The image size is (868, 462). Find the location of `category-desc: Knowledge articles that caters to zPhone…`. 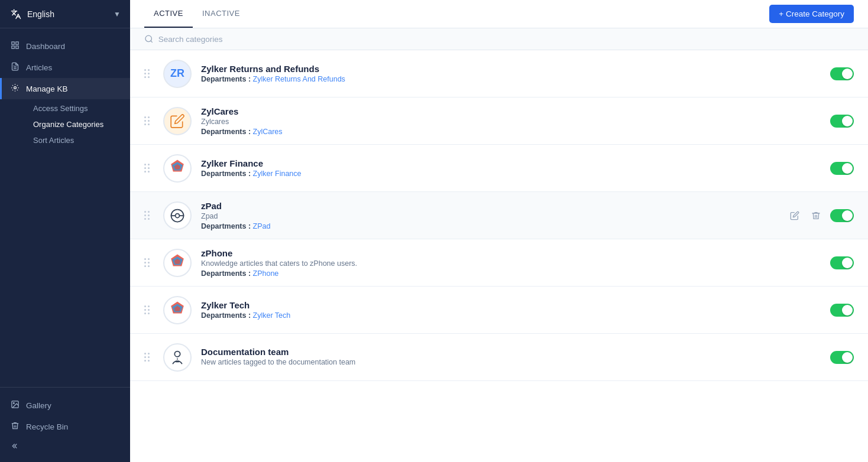

category-desc: Knowledge articles that caters to zPhone… is located at coordinates (511, 263).